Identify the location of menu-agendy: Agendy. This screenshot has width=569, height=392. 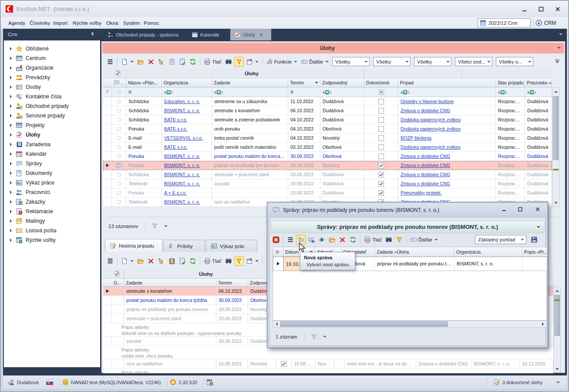
(17, 23).